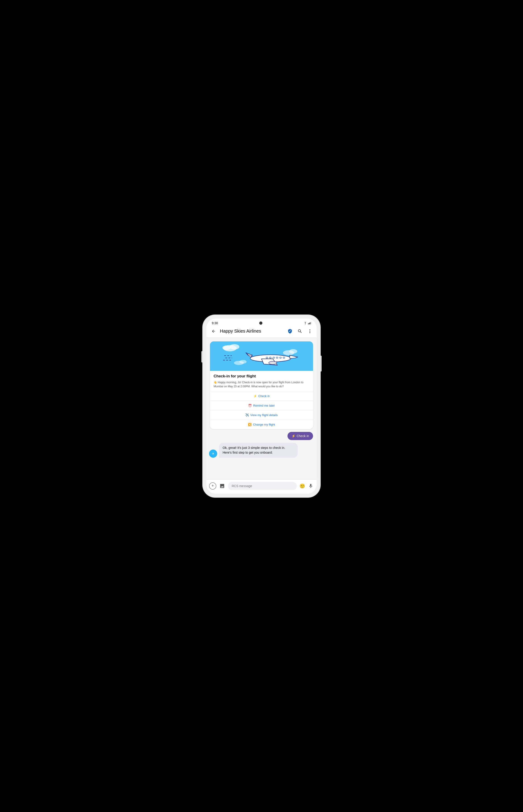  I want to click on camera-dot, so click(261, 323).